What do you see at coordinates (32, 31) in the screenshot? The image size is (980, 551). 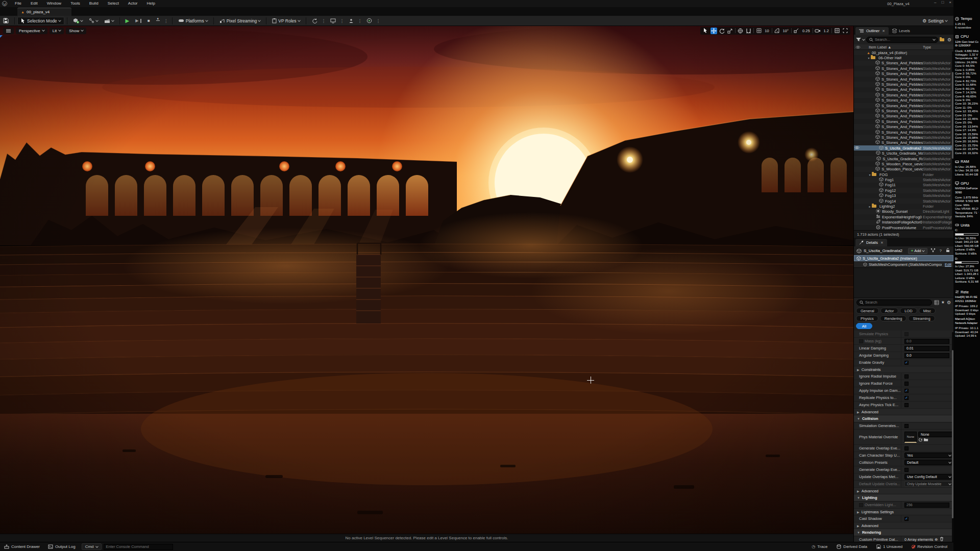 I see `perspective-dropdown: Perspective` at bounding box center [32, 31].